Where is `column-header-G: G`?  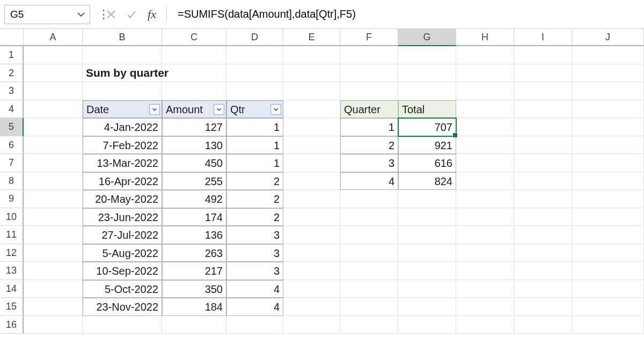
column-header-G: G is located at coordinates (427, 38).